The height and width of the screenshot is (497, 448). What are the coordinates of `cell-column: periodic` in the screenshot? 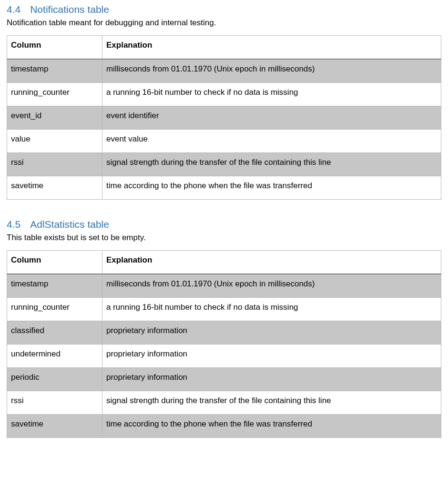 It's located at (55, 379).